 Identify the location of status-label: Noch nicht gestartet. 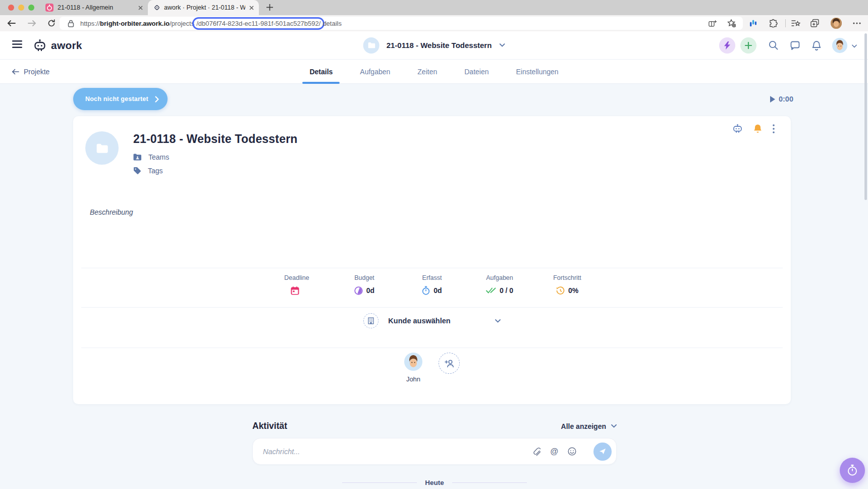
(117, 99).